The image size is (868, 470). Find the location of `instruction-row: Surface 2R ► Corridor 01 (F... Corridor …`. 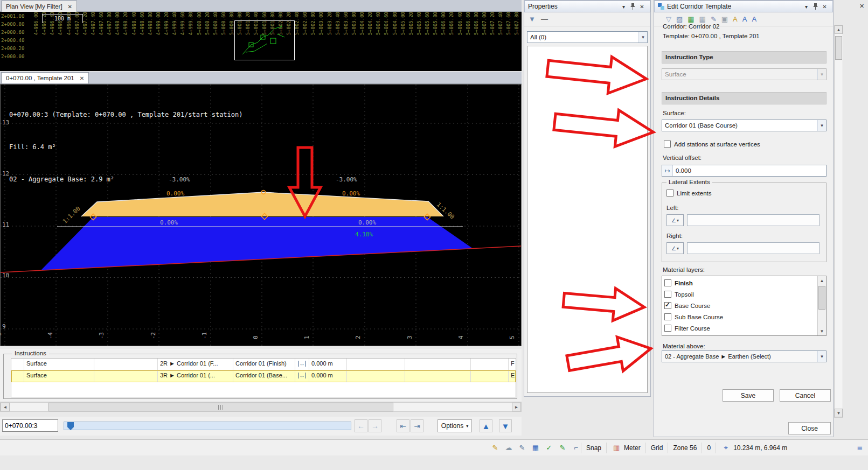

instruction-row: Surface 2R ► Corridor 01 (F... Corridor … is located at coordinates (263, 364).